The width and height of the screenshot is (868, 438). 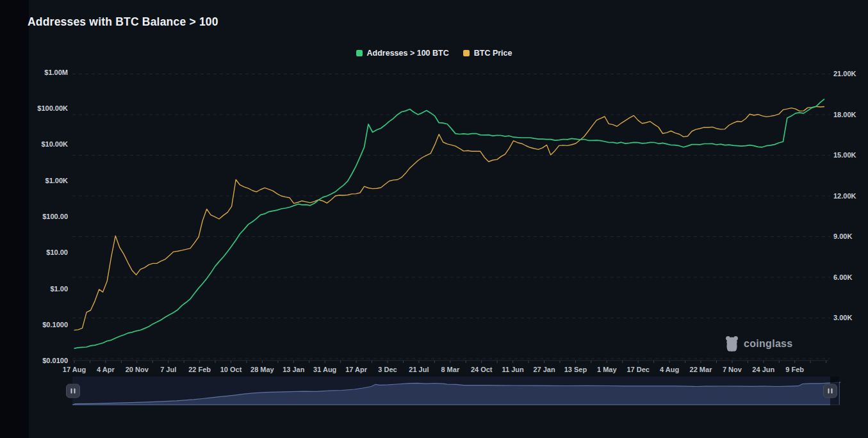 I want to click on left-axis-tick-label: $10.00, so click(x=57, y=252).